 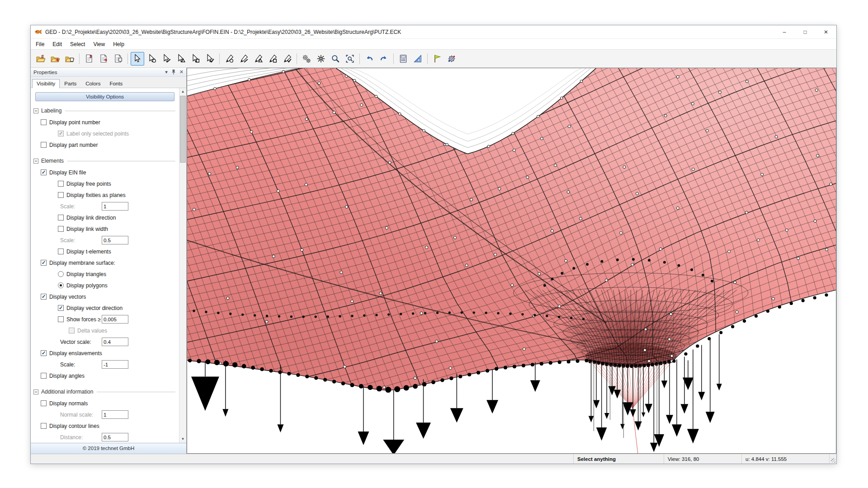 I want to click on panel-scrollbar: ▲ ▼, so click(x=183, y=266).